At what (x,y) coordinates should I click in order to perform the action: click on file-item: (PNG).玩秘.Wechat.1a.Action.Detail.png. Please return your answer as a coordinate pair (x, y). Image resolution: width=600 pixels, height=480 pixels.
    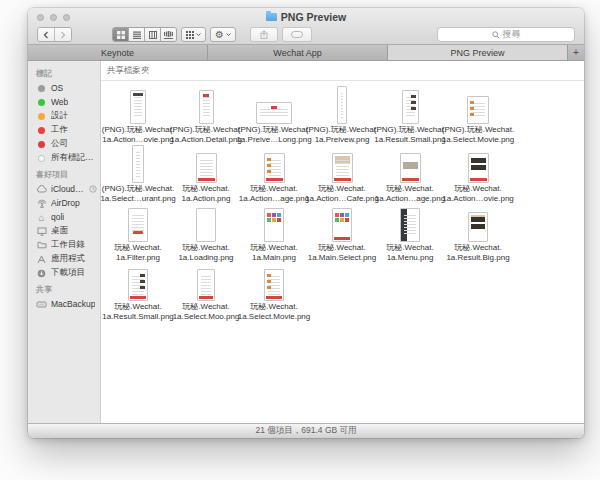
    Looking at the image, I should click on (206, 114).